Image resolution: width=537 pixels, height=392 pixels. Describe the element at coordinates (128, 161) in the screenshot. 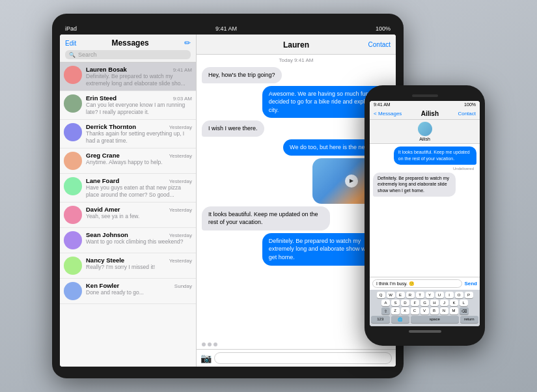

I see `conversation-item: Greg CraneYesterdayAnytime. Always happy…` at that location.